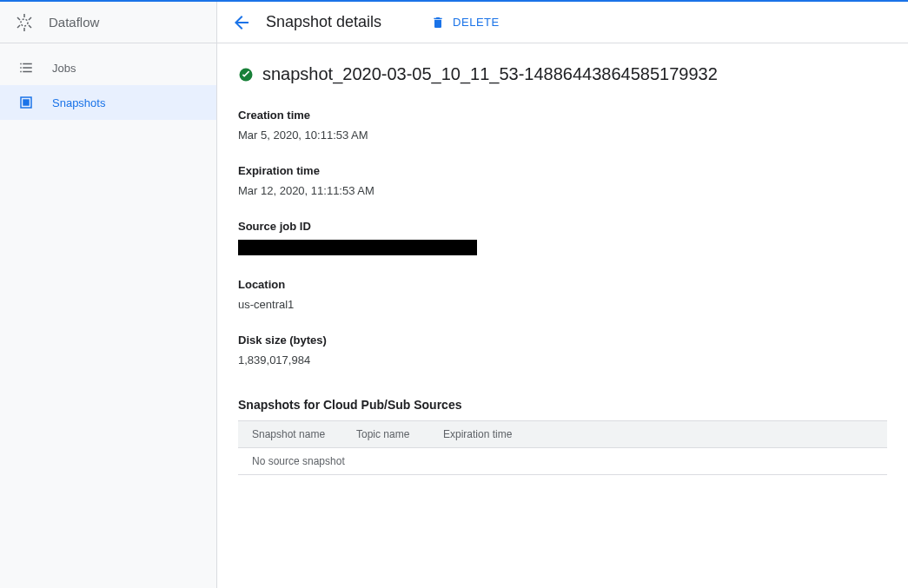 Image resolution: width=908 pixels, height=588 pixels. I want to click on sidebar-item-jobs: Jobs, so click(108, 68).